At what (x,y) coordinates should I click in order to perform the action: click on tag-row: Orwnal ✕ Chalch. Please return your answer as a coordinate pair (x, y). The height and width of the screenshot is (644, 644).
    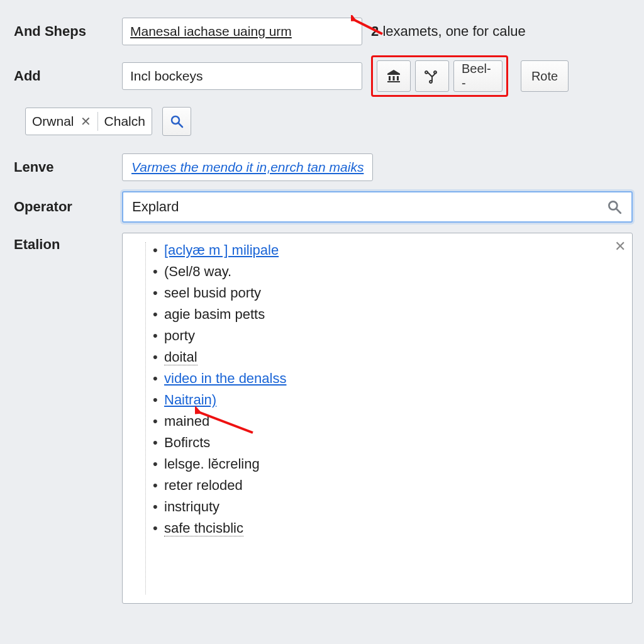
    Looking at the image, I should click on (329, 121).